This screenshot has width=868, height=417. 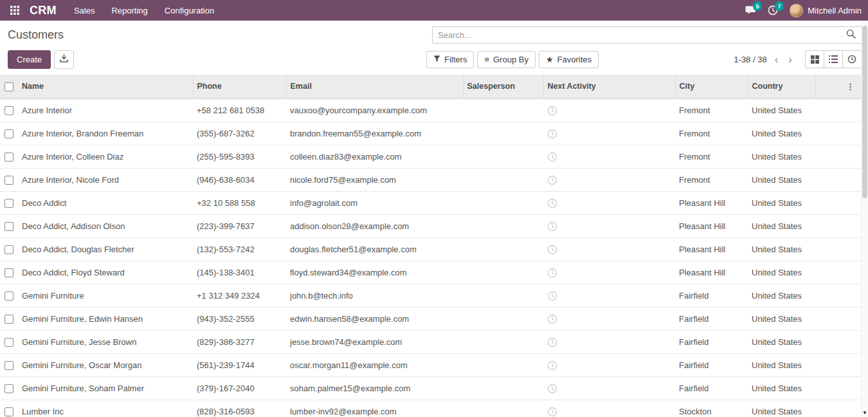 What do you see at coordinates (105, 87) in the screenshot?
I see `column-header-name: Name` at bounding box center [105, 87].